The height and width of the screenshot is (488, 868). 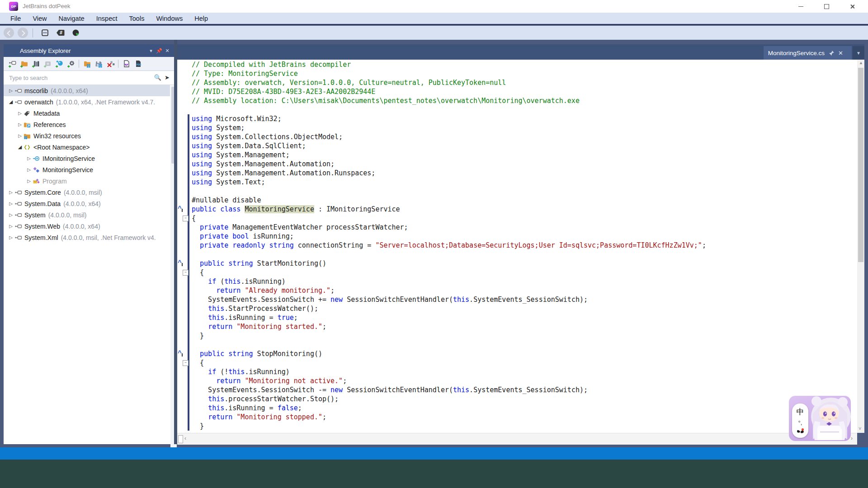 I want to click on code-line: this.StartProcessWatcher();, so click(x=449, y=309).